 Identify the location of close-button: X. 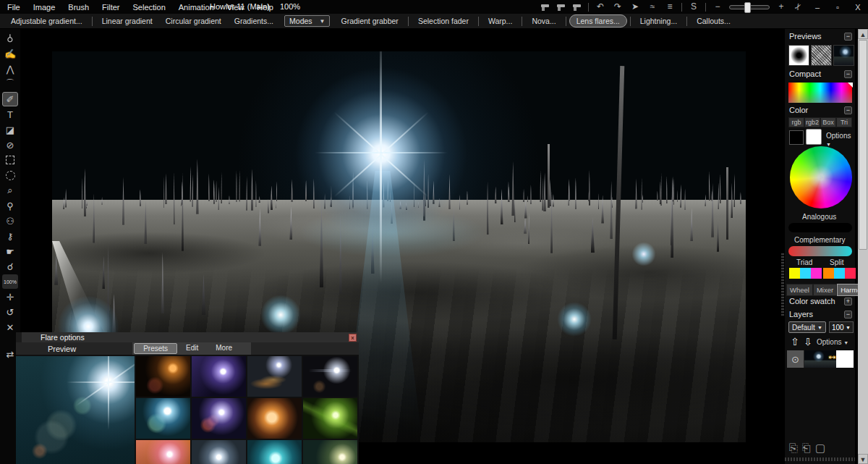
(858, 7).